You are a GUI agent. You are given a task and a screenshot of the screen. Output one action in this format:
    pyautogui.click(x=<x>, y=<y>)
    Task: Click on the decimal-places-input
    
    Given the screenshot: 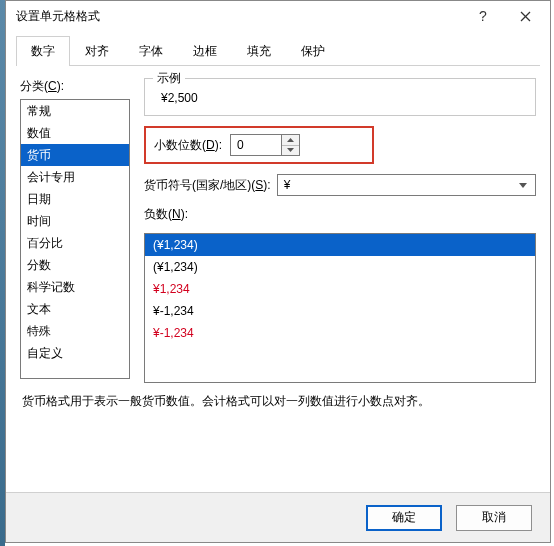 What is the action you would take?
    pyautogui.click(x=256, y=145)
    